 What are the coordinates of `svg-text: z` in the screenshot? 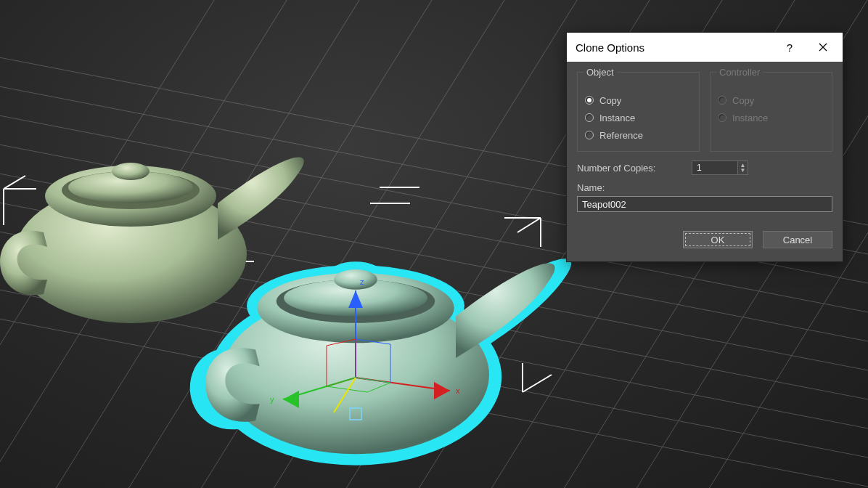 It's located at (362, 282).